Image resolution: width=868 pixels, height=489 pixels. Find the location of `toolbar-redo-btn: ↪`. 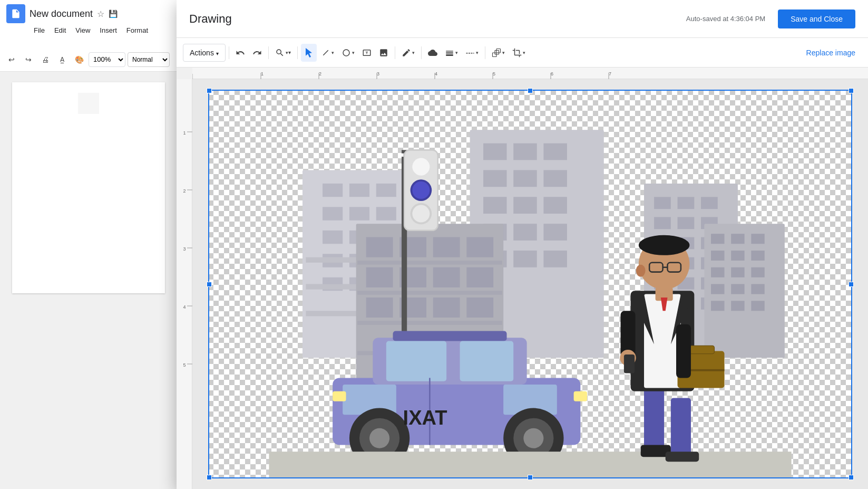

toolbar-redo-btn: ↪ is located at coordinates (28, 60).